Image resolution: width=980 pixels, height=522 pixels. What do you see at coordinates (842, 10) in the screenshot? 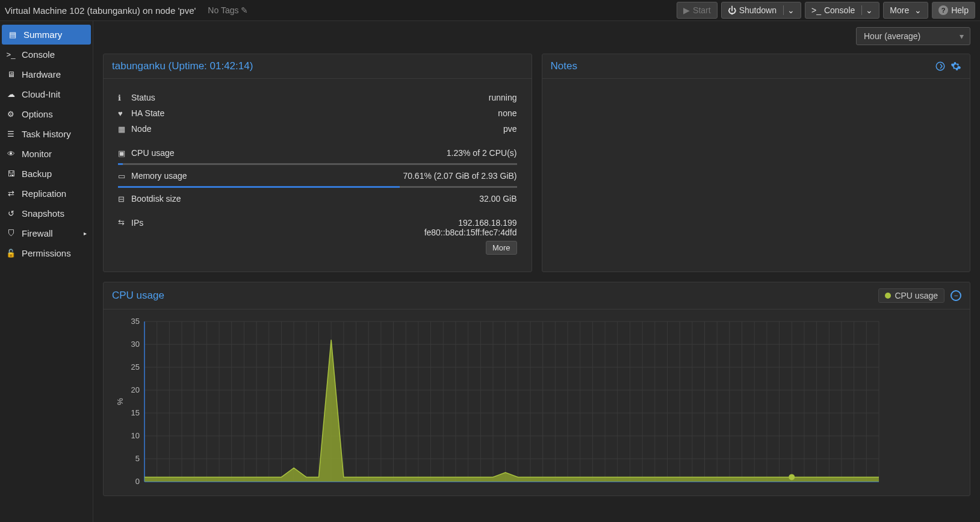
I see `console-button: >_ Console ⌄` at bounding box center [842, 10].